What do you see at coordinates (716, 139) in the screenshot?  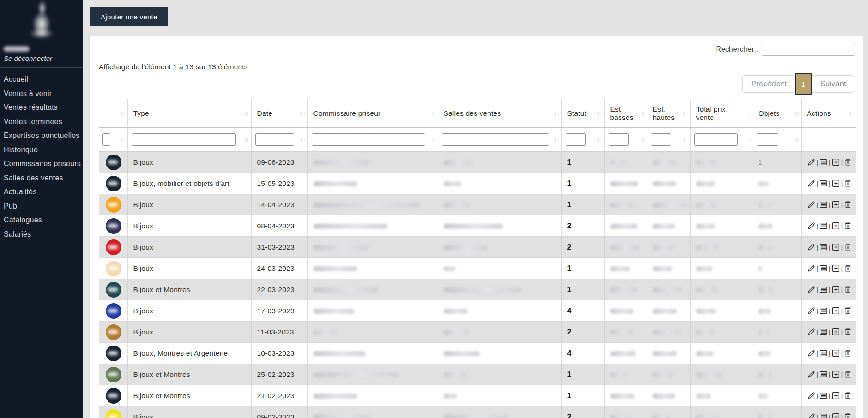 I see `filter-input-total-prix` at bounding box center [716, 139].